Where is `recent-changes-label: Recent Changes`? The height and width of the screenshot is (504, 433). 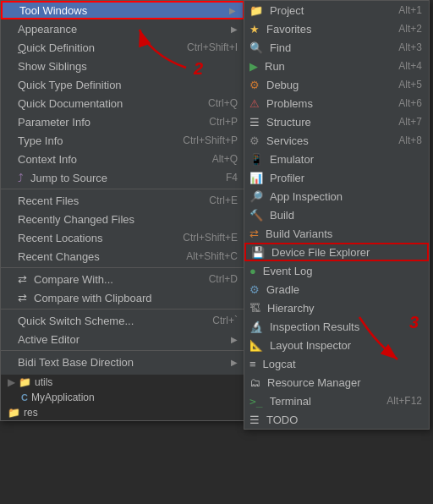 recent-changes-label: Recent Changes is located at coordinates (59, 257).